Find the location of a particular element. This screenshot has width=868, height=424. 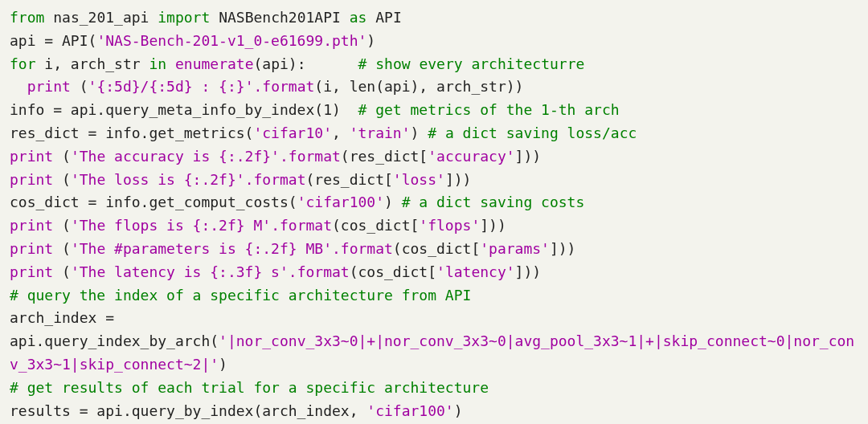

keyword-import: import is located at coordinates (183, 18).